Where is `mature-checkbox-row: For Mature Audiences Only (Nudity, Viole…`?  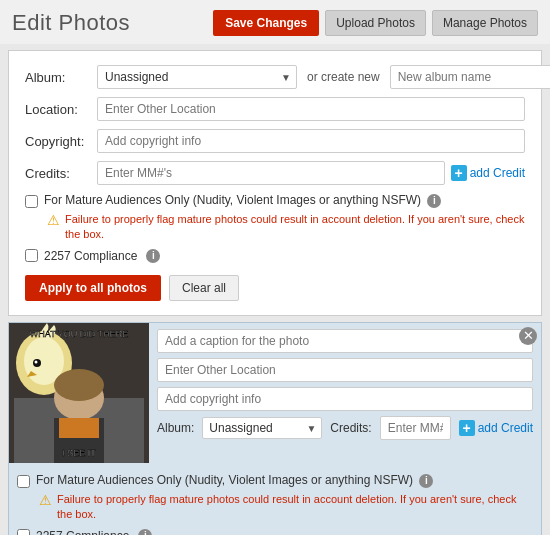 mature-checkbox-row: For Mature Audiences Only (Nudity, Viole… is located at coordinates (275, 200).